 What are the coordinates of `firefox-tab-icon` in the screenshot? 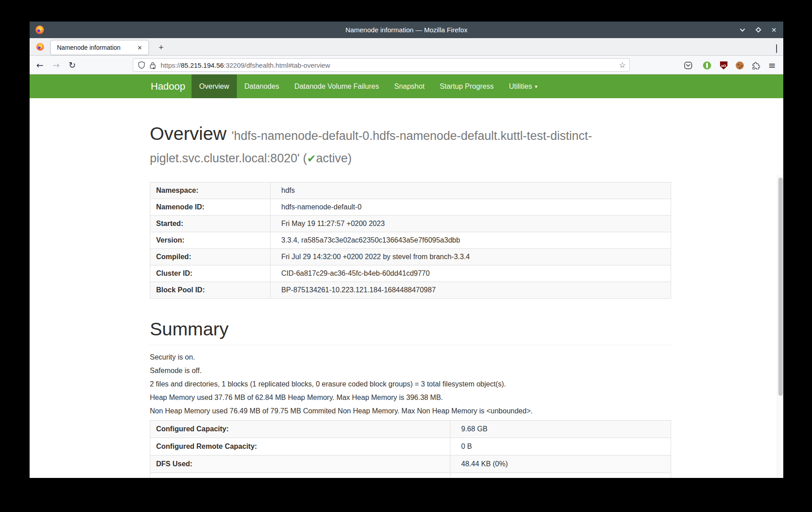 It's located at (40, 47).